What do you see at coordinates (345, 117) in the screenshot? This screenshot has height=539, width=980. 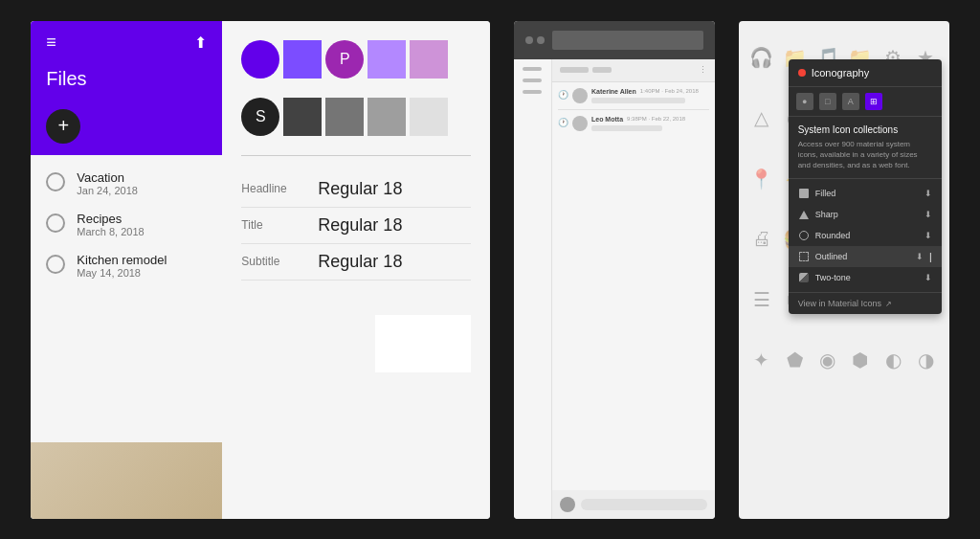 I see `color-swatch-medium` at bounding box center [345, 117].